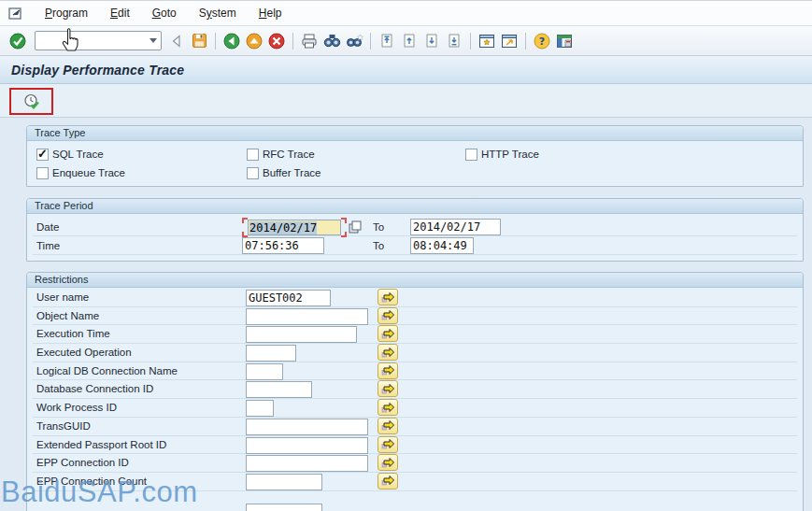 Image resolution: width=812 pixels, height=511 pixels. What do you see at coordinates (73, 334) in the screenshot?
I see `row-label: Execution Time` at bounding box center [73, 334].